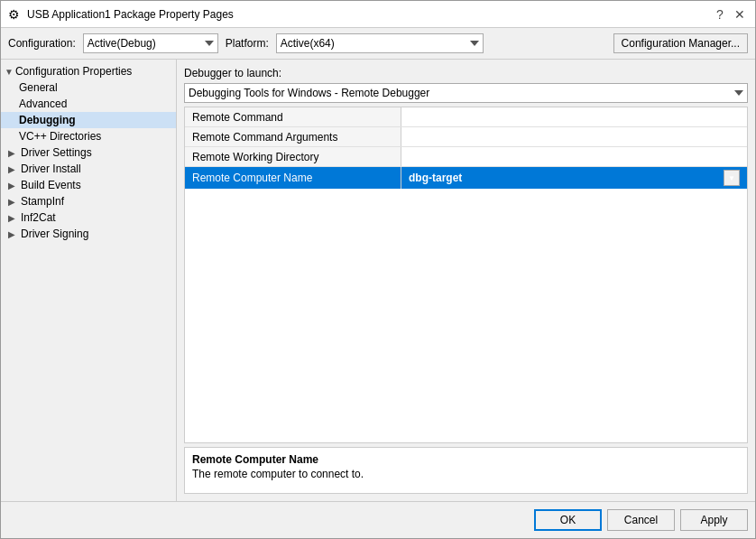 Image resolution: width=756 pixels, height=539 pixels. Describe the element at coordinates (466, 157) in the screenshot. I see `prop-row-remote-working-dir: Remote Working Directory` at that location.